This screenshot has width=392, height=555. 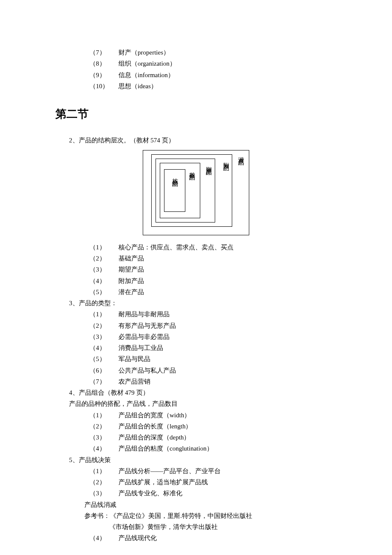 What do you see at coordinates (135, 359) in the screenshot?
I see `item-text: 军品与民品` at bounding box center [135, 359].